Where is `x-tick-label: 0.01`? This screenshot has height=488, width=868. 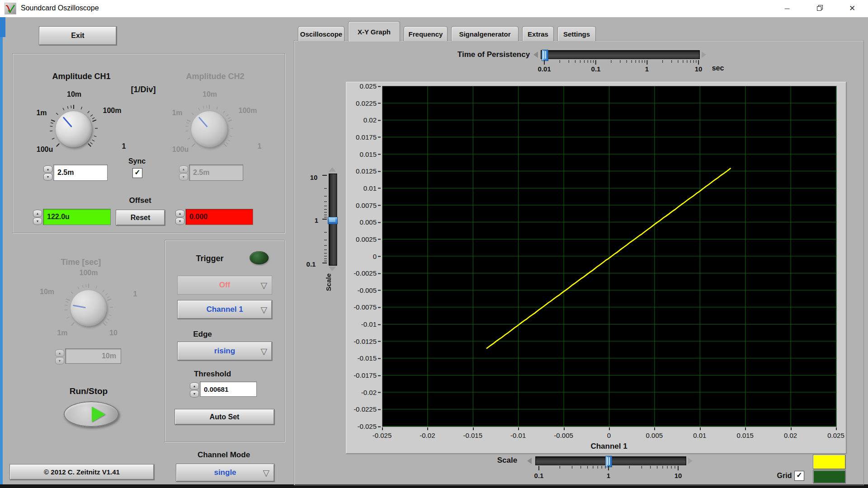 x-tick-label: 0.01 is located at coordinates (700, 436).